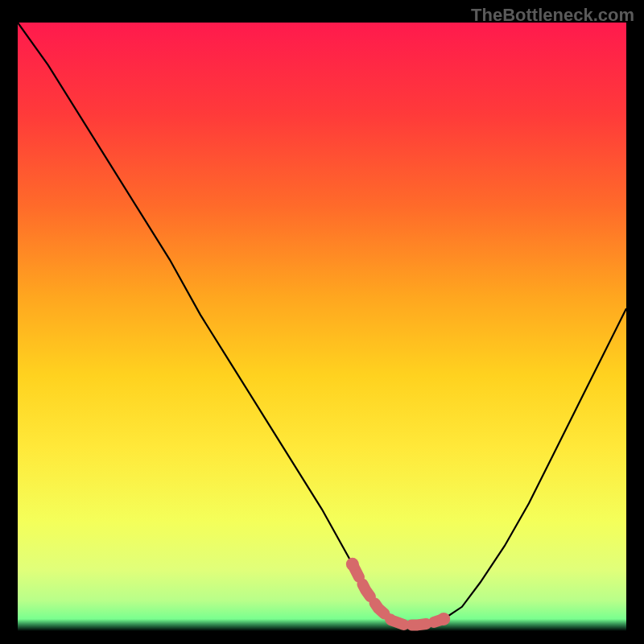 This screenshot has height=644, width=644. I want to click on optimal-zone-markers, so click(398, 592).